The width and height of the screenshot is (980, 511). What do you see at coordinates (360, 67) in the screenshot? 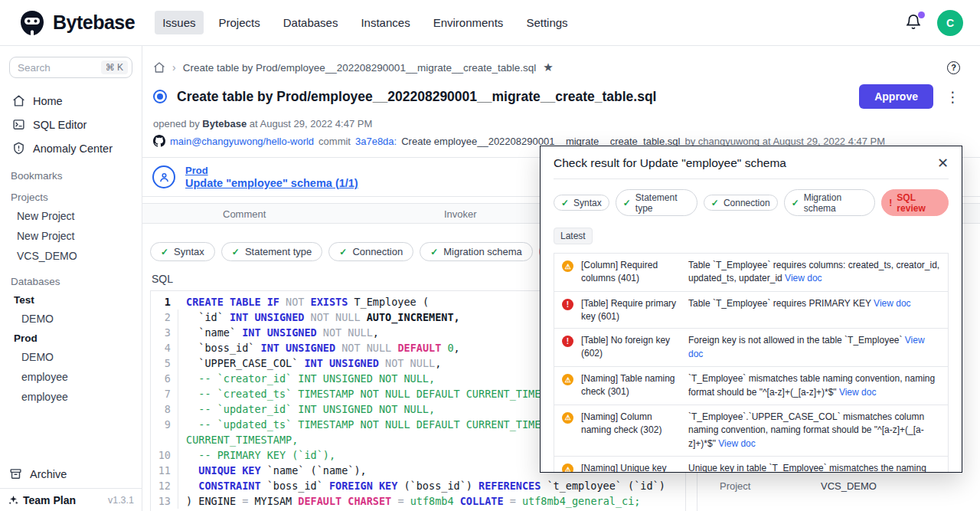
I see `breadcrumb-title: Create table by Prod/employee__202208290…` at bounding box center [360, 67].